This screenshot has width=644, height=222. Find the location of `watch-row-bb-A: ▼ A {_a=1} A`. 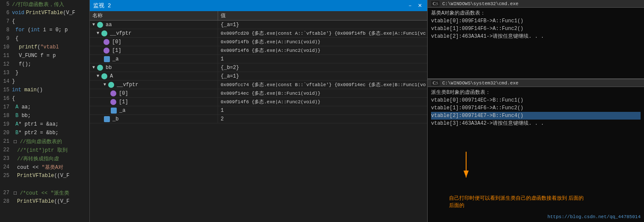

watch-row-bb-A: ▼ A {_a=1} A is located at coordinates (258, 76).